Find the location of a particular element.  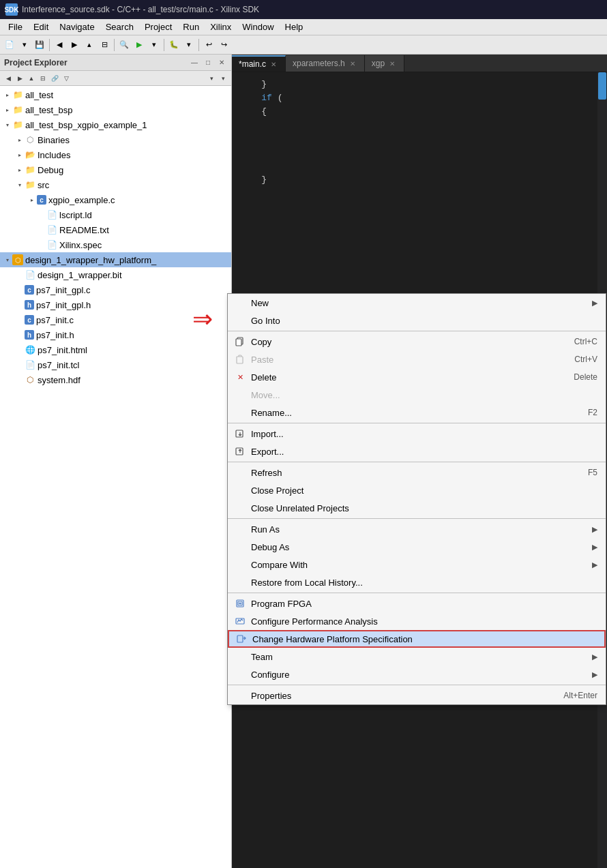

ctx-compare-with-arrow: ▶ is located at coordinates (595, 565).